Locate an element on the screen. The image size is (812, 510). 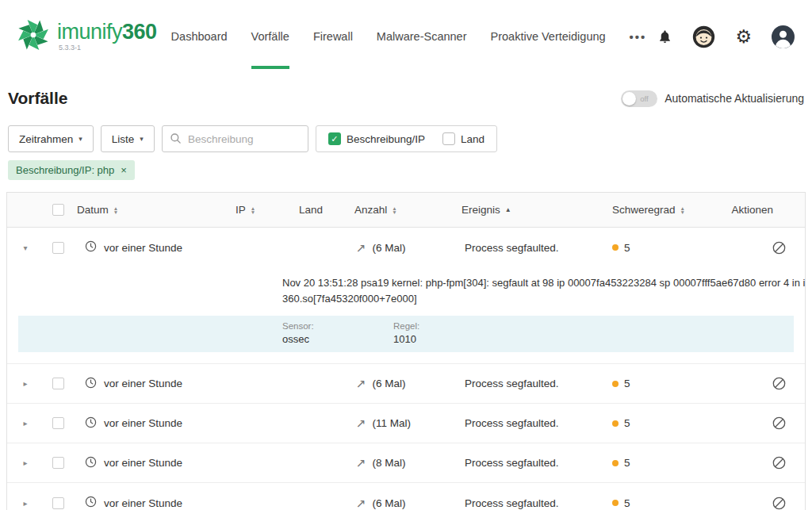
checkbox-land: Land is located at coordinates (463, 139).